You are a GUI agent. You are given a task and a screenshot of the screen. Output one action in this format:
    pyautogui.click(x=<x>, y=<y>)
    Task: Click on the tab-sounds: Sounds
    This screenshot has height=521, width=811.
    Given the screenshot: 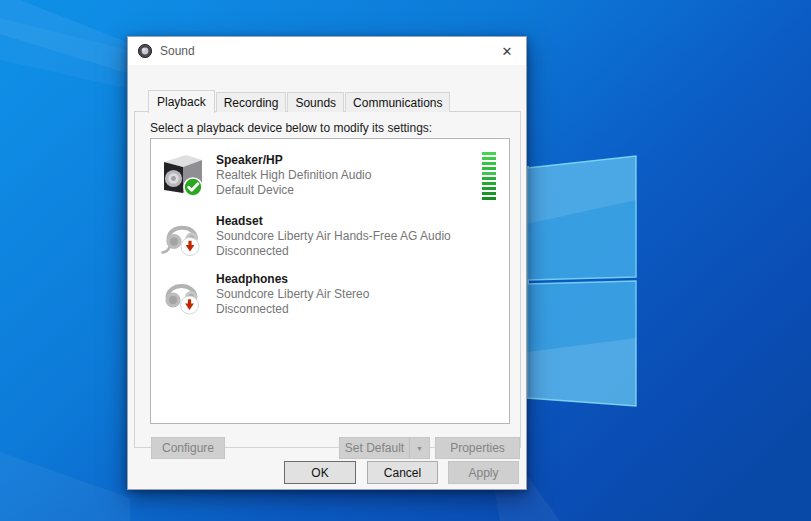 What is the action you would take?
    pyautogui.click(x=316, y=102)
    